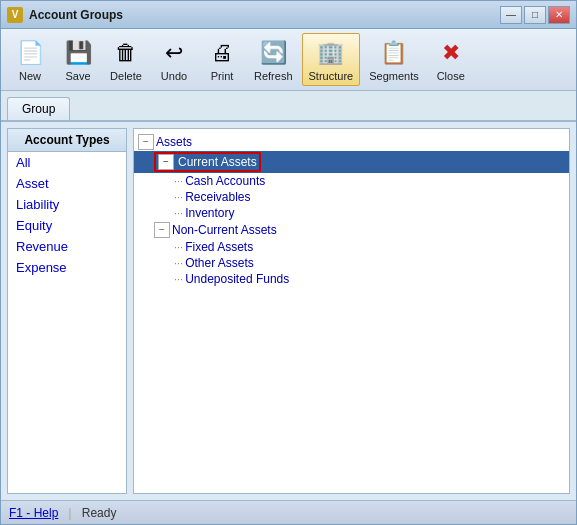  What do you see at coordinates (352, 263) in the screenshot?
I see `tree-node-other-assets: ··· Other Assets` at bounding box center [352, 263].